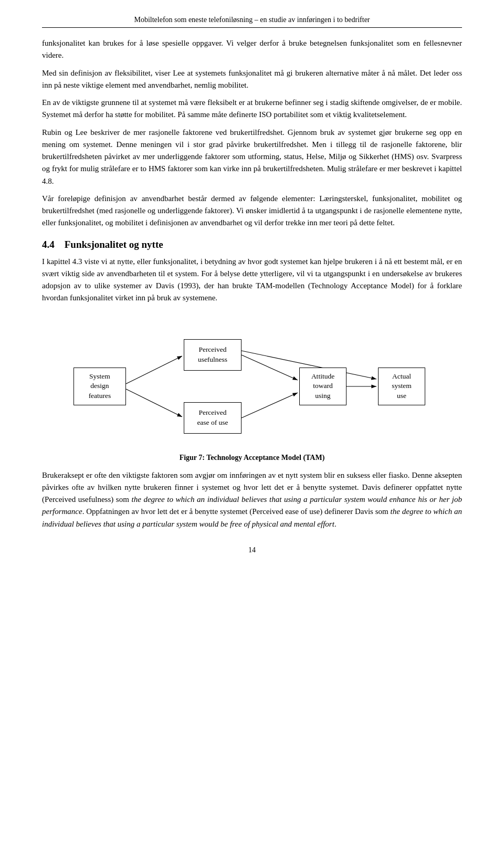 The width and height of the screenshot is (504, 860). What do you see at coordinates (252, 280) in the screenshot?
I see `section-paragraph-sp1: I kapittel 4.3 viste vi at nytte, eller …` at bounding box center [252, 280].